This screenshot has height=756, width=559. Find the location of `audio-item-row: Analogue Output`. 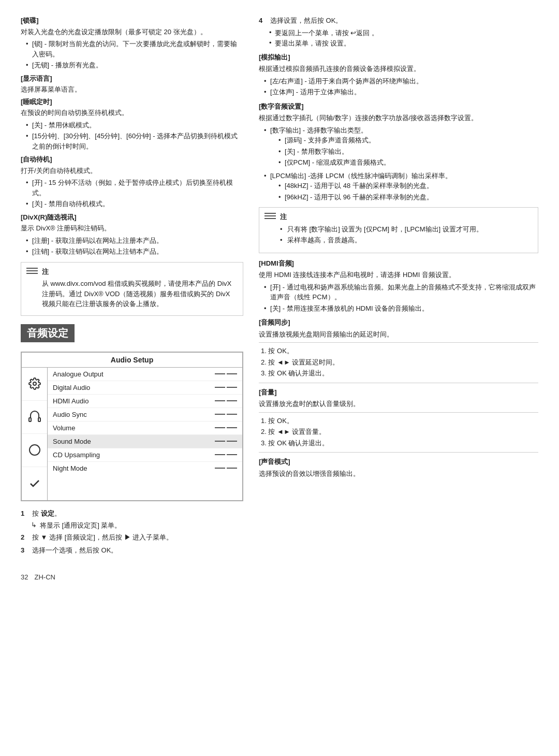

audio-item-row: Analogue Output is located at coordinates (145, 374).